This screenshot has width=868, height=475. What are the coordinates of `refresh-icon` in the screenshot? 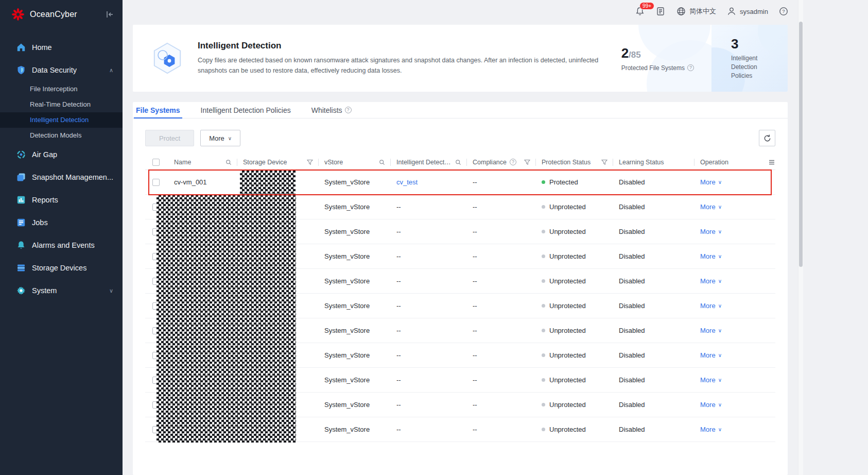 It's located at (767, 138).